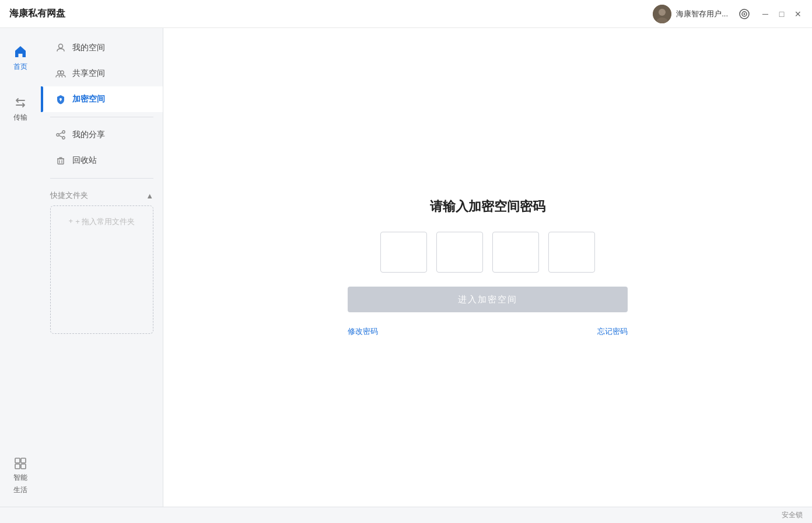 The height and width of the screenshot is (523, 812). I want to click on transfer-label: 传输, so click(20, 118).